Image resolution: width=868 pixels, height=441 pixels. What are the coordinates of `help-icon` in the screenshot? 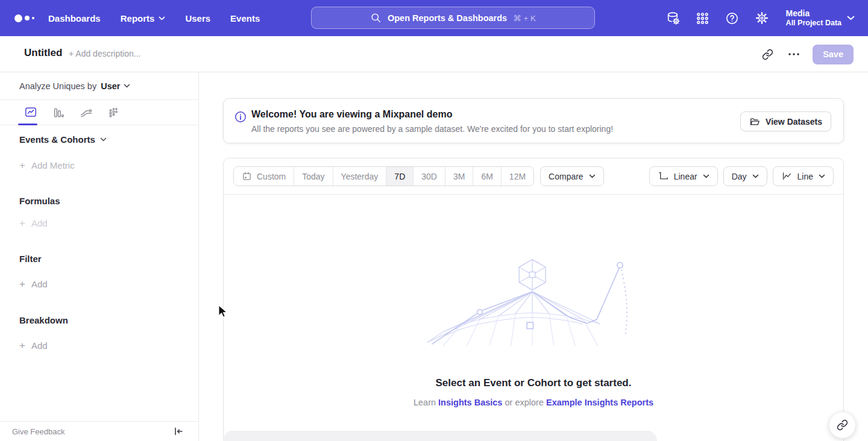 It's located at (732, 18).